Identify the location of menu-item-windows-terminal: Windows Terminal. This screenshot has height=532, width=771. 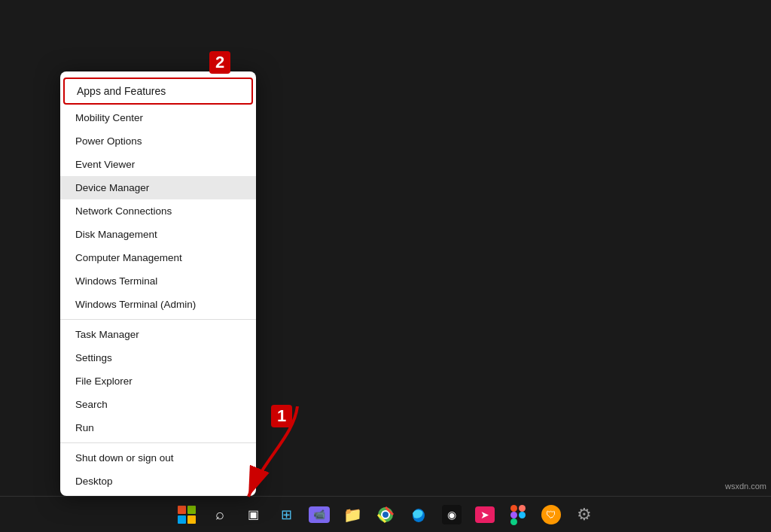
(158, 281).